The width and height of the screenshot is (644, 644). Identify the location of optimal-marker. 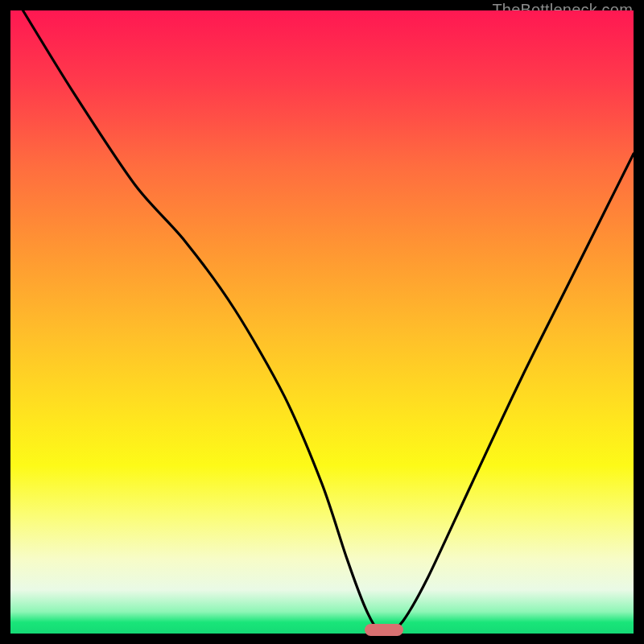
(384, 630).